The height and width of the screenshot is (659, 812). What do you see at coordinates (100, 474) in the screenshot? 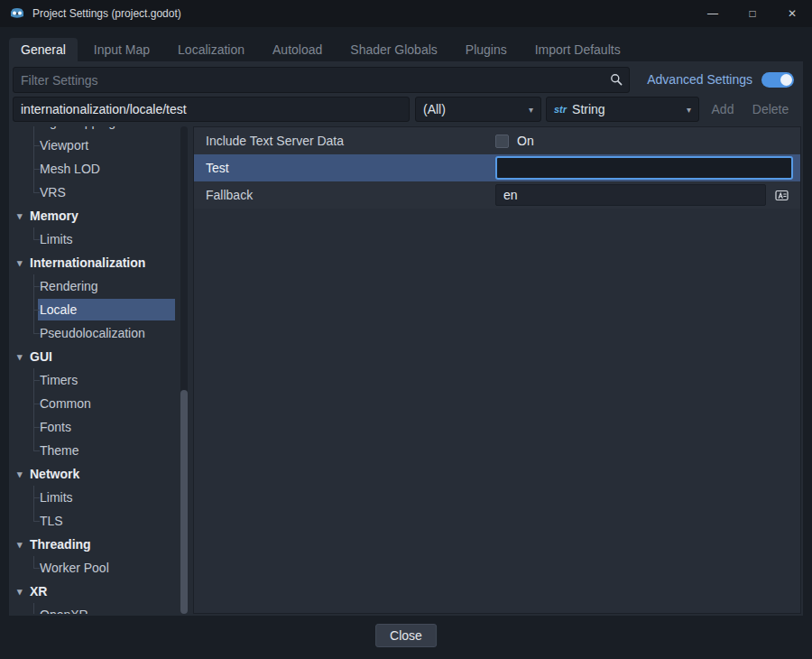
I see `tree-section-network: Network` at bounding box center [100, 474].